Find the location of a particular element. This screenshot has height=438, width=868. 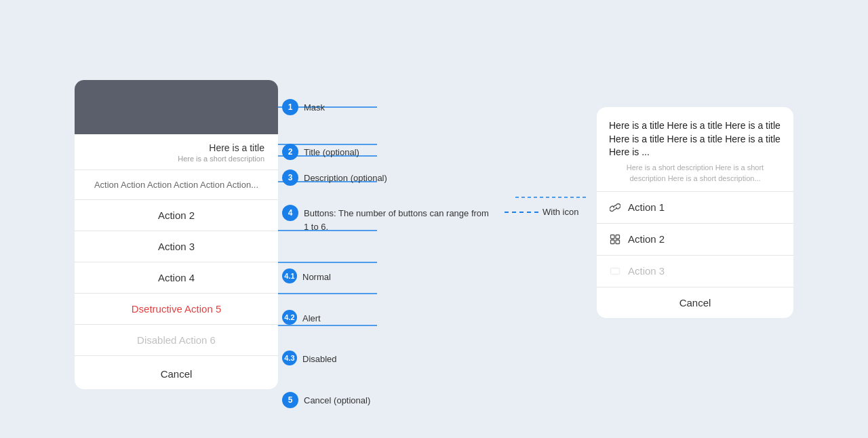

ann-title-label: Title (optional) is located at coordinates (332, 152).